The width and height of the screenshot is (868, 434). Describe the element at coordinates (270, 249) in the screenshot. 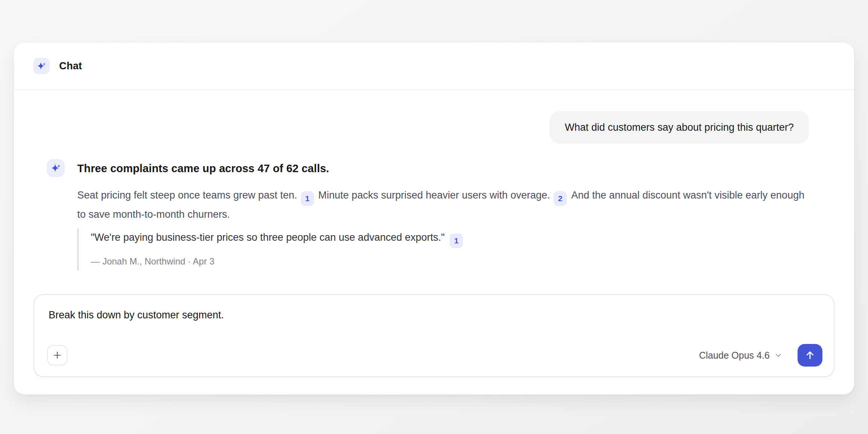

I see `quote-block: "We're paying business-tier prices so th…` at that location.